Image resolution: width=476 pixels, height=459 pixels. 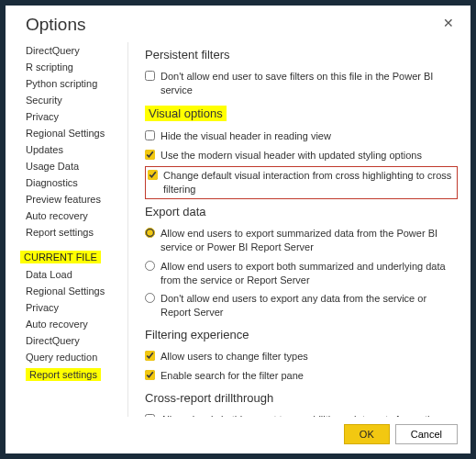 What do you see at coordinates (301, 398) in the screenshot?
I see `section-cross-report: Cross-report drillthrough` at bounding box center [301, 398].